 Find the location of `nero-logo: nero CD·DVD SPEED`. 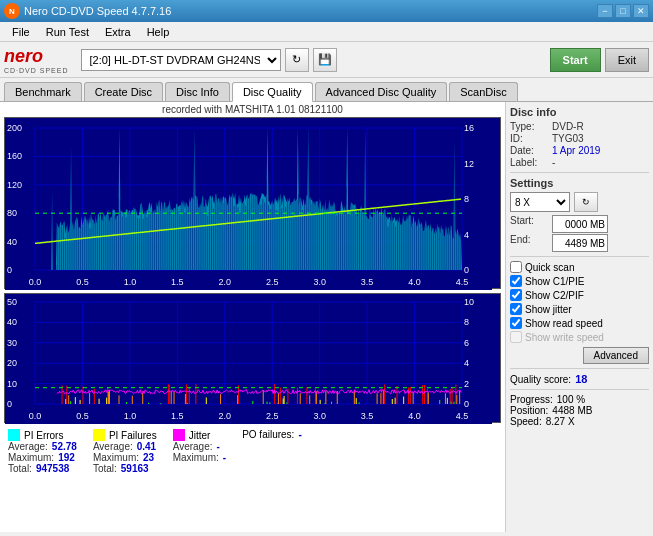

nero-logo: nero CD·DVD SPEED is located at coordinates (36, 60).